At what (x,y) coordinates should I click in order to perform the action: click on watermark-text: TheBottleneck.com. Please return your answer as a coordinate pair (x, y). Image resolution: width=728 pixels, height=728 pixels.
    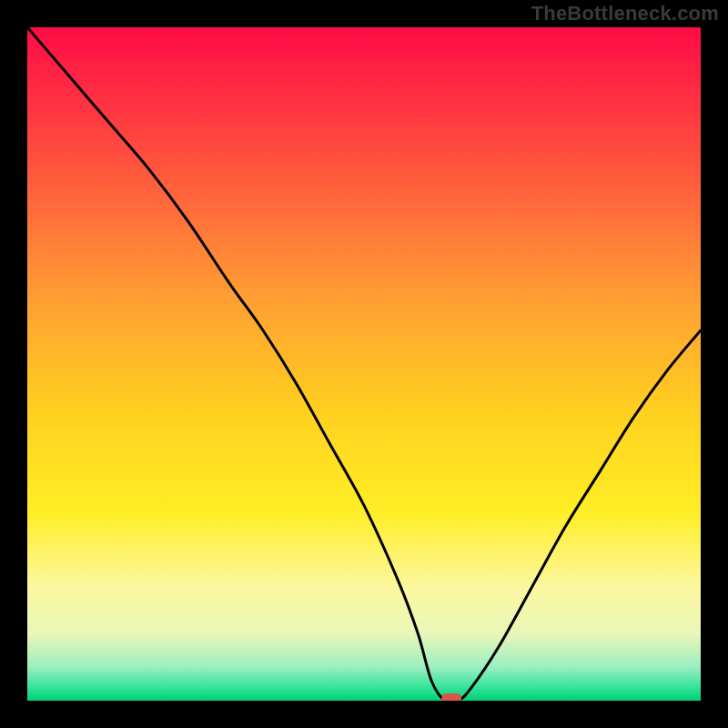
    Looking at the image, I should click on (625, 14).